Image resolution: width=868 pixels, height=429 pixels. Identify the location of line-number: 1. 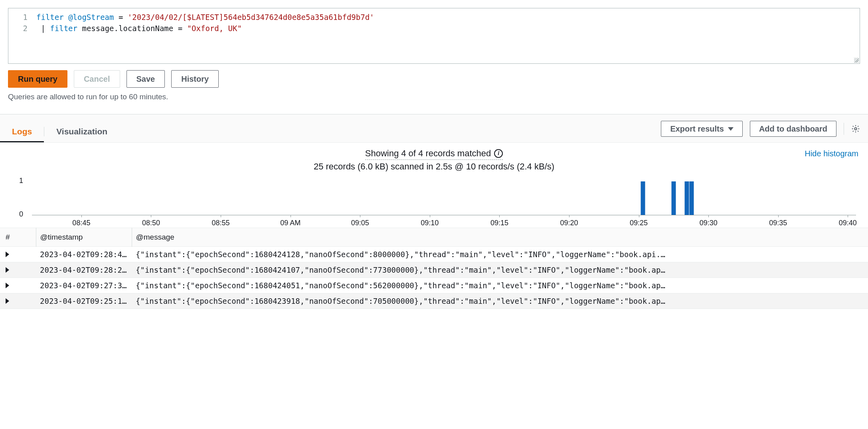
(18, 17).